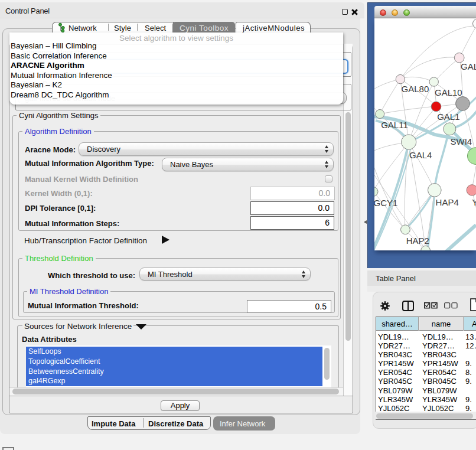 This screenshot has width=476, height=450. What do you see at coordinates (448, 117) in the screenshot?
I see `svg-text: GAL1` at bounding box center [448, 117].